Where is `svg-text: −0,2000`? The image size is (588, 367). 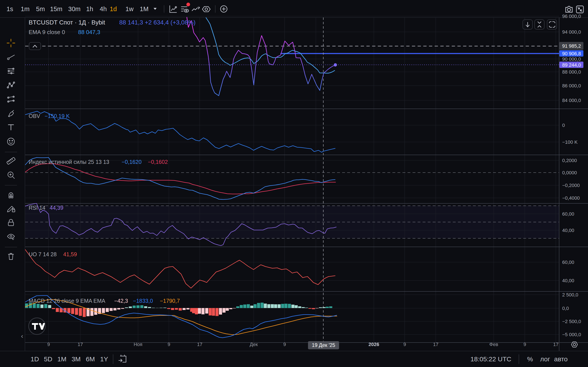
svg-text: −0,2000 is located at coordinates (571, 185).